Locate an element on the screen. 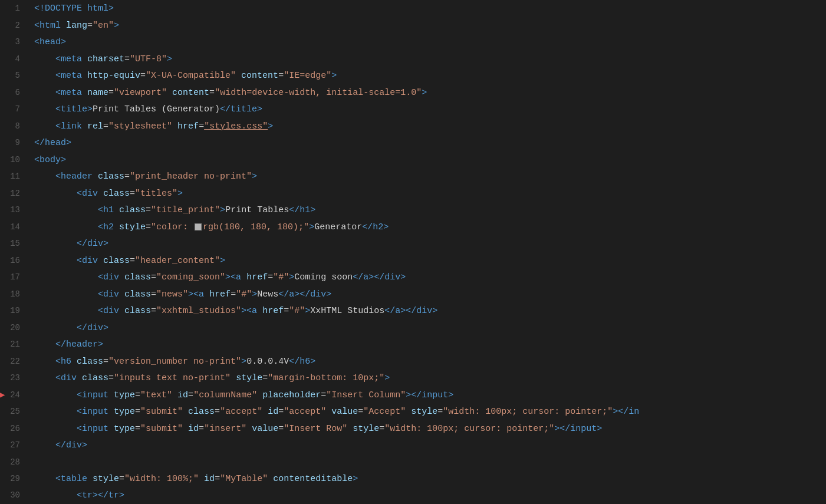  code-line: 21 </header> is located at coordinates (413, 344).